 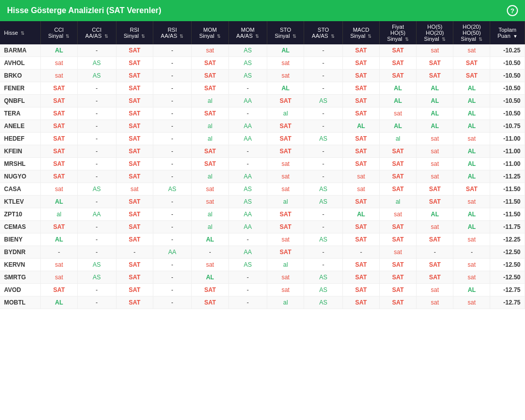 What do you see at coordinates (262, 215) in the screenshot?
I see `table-row: ZPT10alAASAT-alAASAT-ALsatALAL-11.50` at bounding box center [262, 215].